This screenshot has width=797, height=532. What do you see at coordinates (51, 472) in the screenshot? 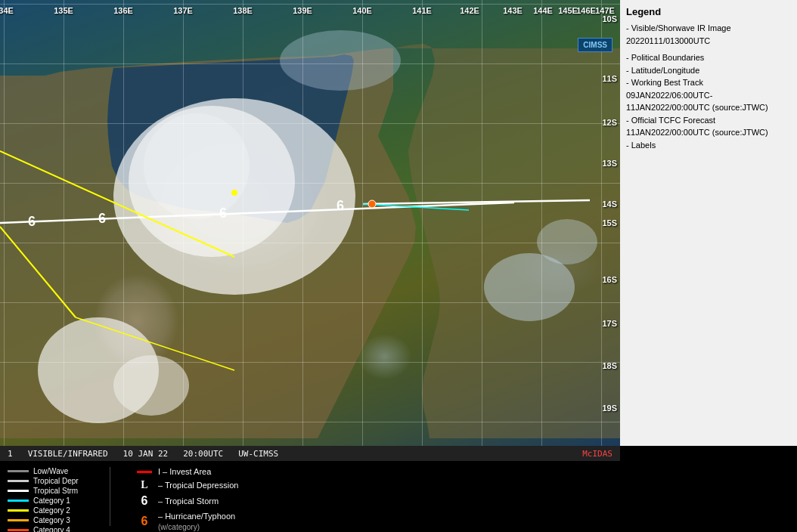
I see `lowwave-label: Low/Wave` at bounding box center [51, 472].